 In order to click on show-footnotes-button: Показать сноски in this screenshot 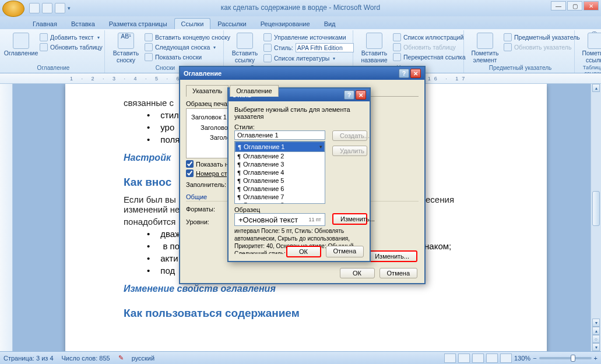, I will do `click(188, 57)`.